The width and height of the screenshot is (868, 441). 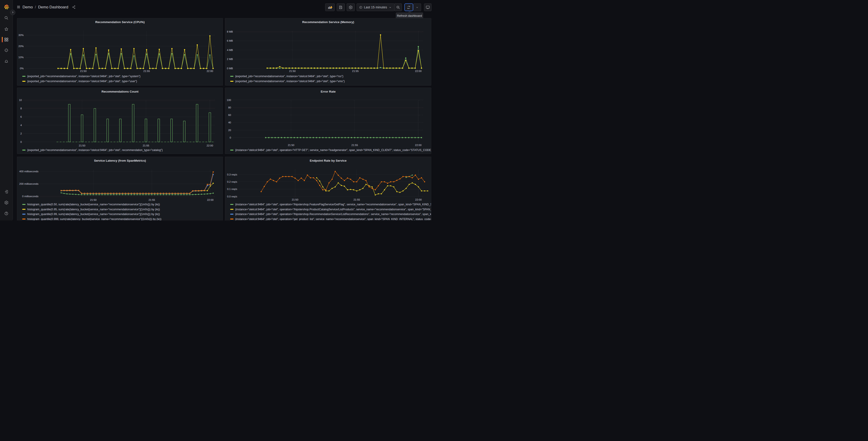 I want to click on svg-text: 40, so click(x=230, y=122).